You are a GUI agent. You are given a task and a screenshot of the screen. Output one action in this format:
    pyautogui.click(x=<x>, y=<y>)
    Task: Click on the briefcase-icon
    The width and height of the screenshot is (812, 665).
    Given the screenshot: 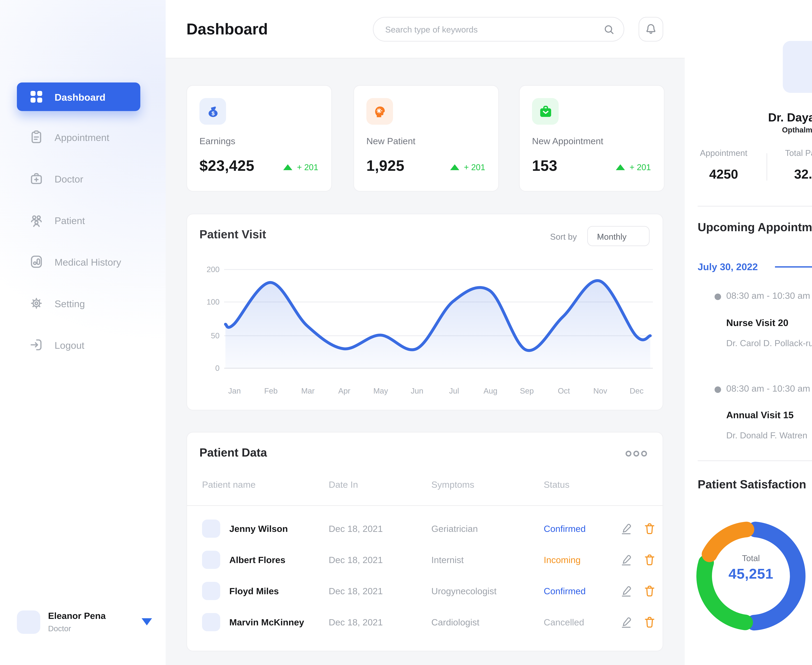 What is the action you would take?
    pyautogui.click(x=545, y=111)
    